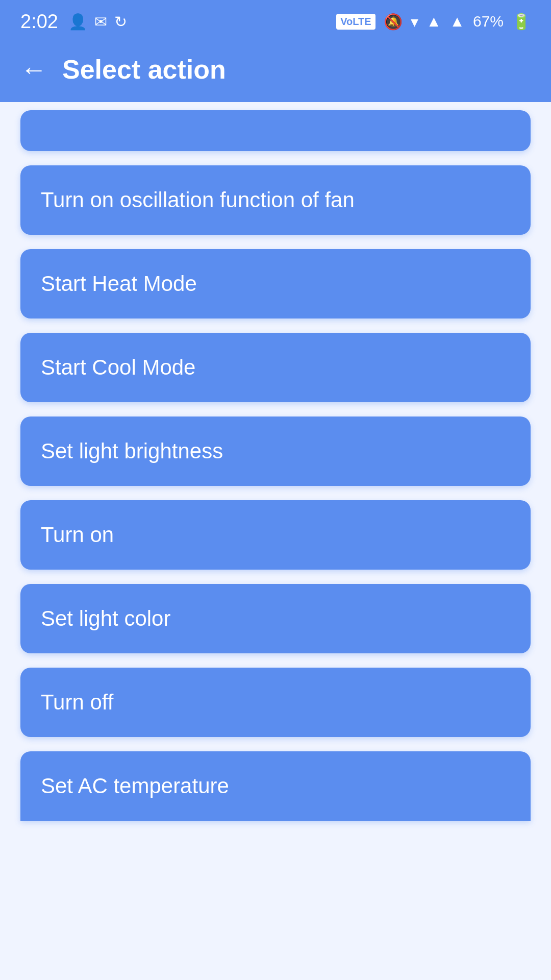 Image resolution: width=551 pixels, height=980 pixels. What do you see at coordinates (521, 21) in the screenshot?
I see `battery-icon: 🔋` at bounding box center [521, 21].